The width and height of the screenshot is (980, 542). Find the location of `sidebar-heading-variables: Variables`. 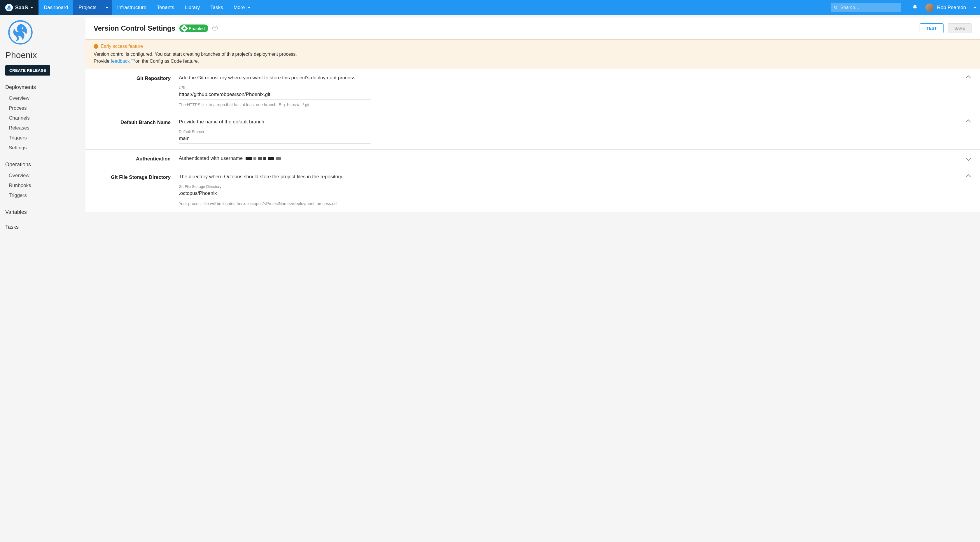

sidebar-heading-variables: Variables is located at coordinates (43, 212).